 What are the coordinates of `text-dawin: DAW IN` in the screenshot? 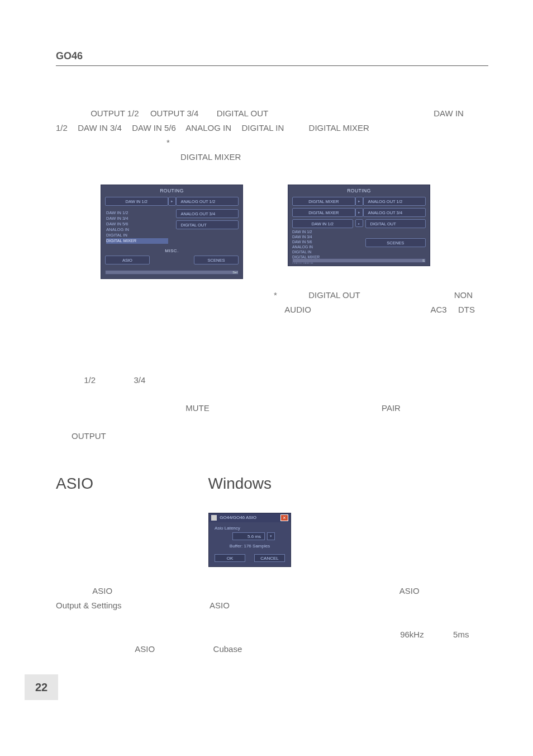 It's located at (449, 113).